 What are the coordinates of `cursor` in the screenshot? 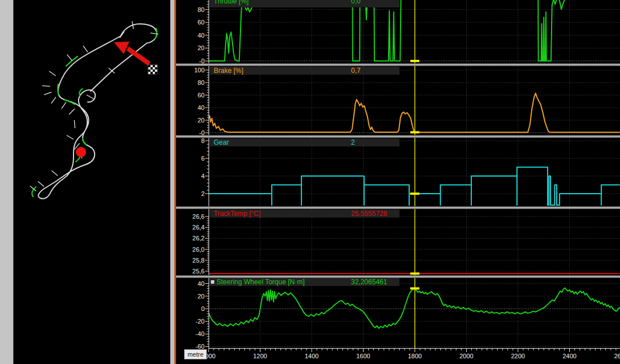 It's located at (415, 174).